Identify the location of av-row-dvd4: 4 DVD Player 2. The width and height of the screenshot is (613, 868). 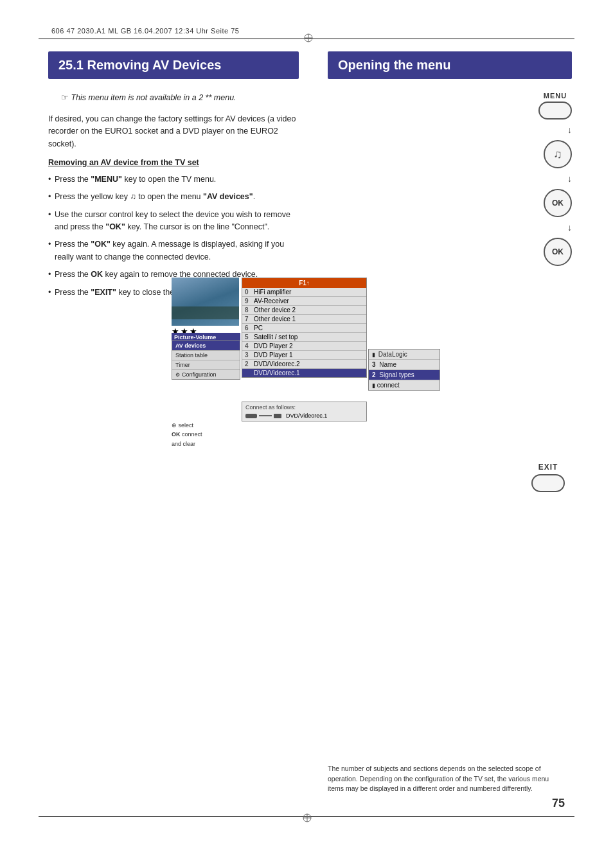
(305, 346).